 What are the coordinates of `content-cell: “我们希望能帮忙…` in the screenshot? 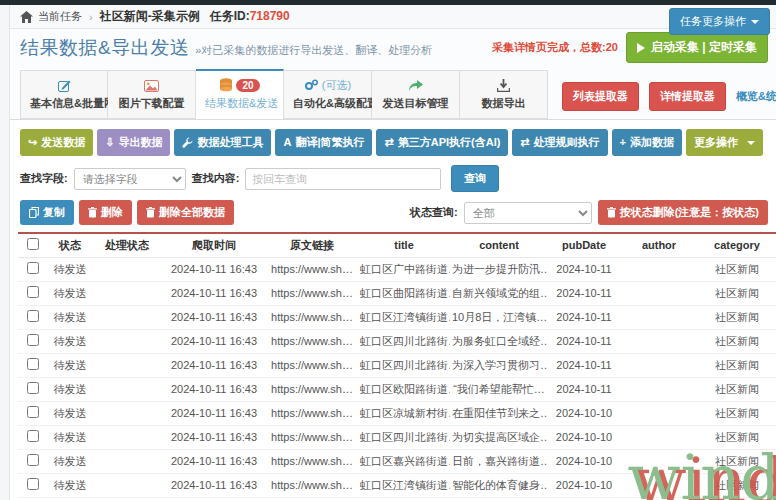 It's located at (499, 389).